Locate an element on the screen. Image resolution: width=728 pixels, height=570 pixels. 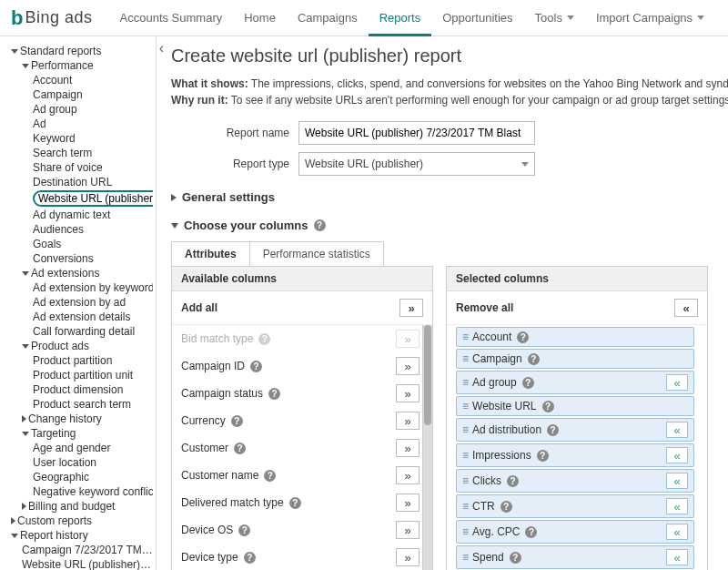
selected-column-account: ≡Account? is located at coordinates (575, 337).